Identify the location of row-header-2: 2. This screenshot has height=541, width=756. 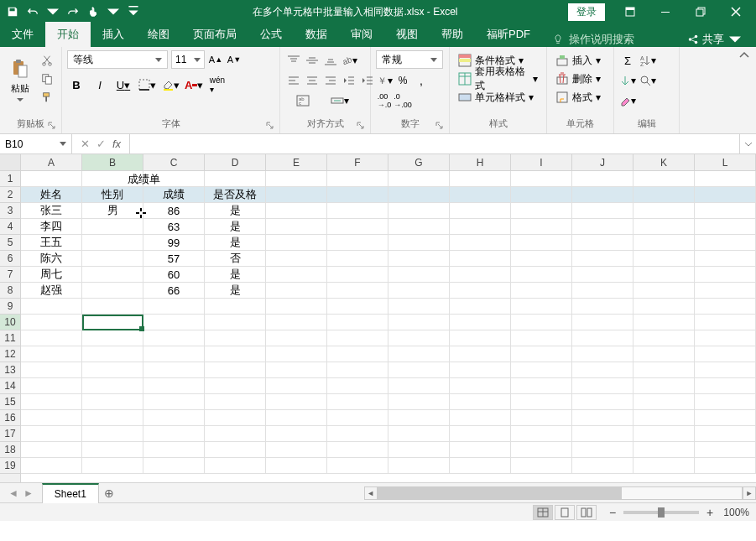
(10, 195).